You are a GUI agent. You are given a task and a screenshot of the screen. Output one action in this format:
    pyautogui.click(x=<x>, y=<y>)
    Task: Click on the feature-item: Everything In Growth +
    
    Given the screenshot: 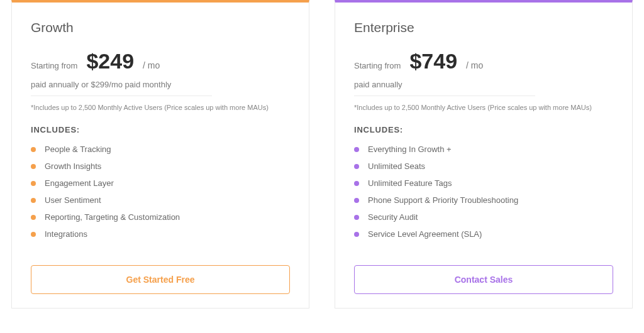 What is the action you would take?
    pyautogui.click(x=484, y=150)
    